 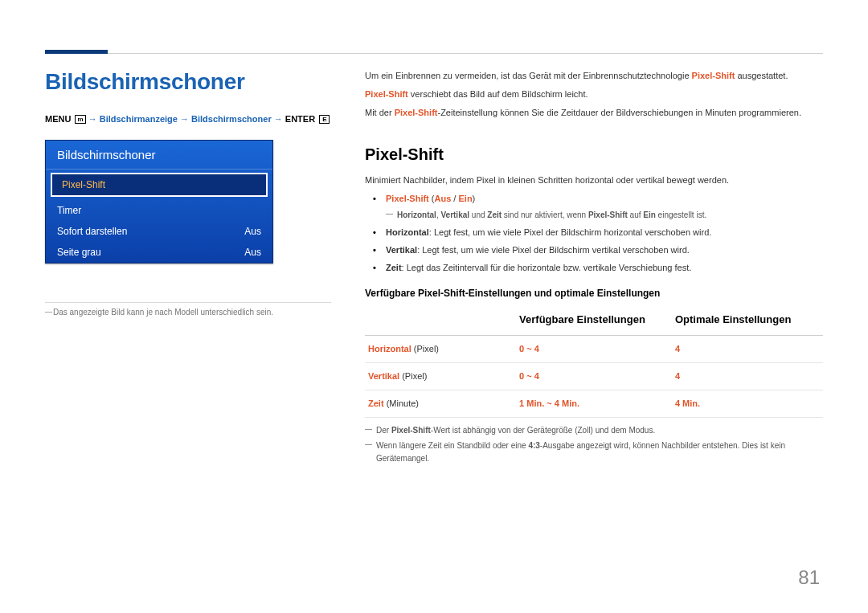 What do you see at coordinates (594, 376) in the screenshot?
I see `table-row: Vertikal (Pixel) 0 ~ 4 4` at bounding box center [594, 376].